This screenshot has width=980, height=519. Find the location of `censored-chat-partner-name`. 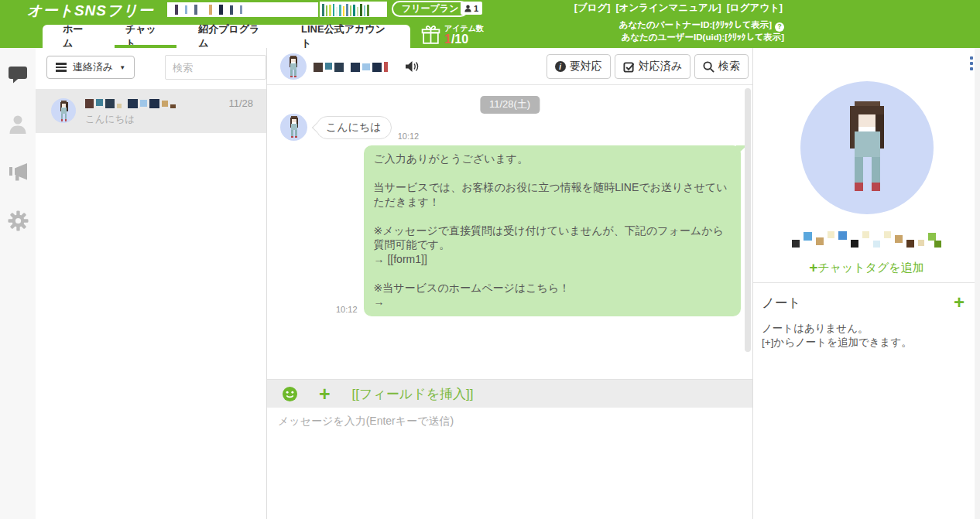

censored-chat-partner-name is located at coordinates (351, 67).